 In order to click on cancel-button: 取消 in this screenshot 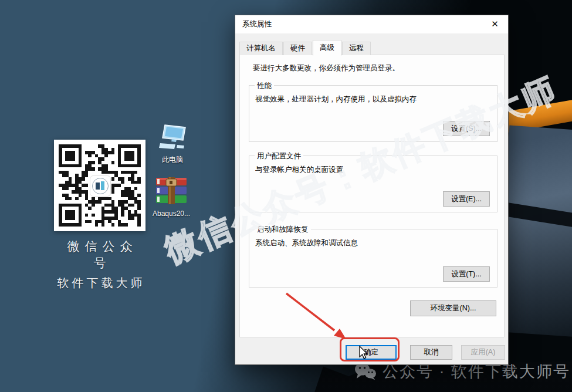, I will do `click(431, 352)`.